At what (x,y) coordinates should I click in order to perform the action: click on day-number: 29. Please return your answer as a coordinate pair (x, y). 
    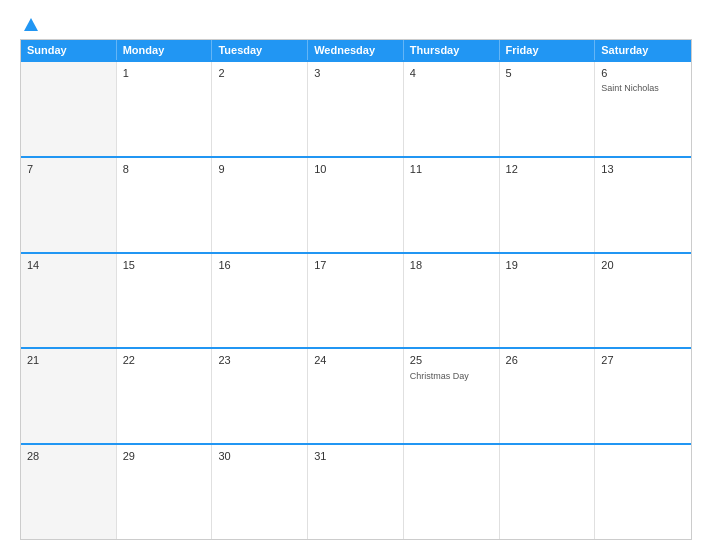
    Looking at the image, I should click on (164, 456).